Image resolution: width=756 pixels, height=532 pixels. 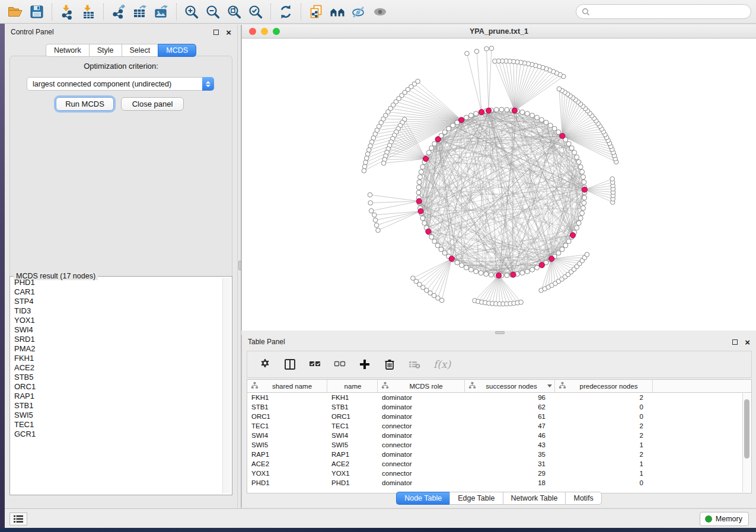 What do you see at coordinates (117, 321) in the screenshot?
I see `mcds-result-item: YOX1` at bounding box center [117, 321].